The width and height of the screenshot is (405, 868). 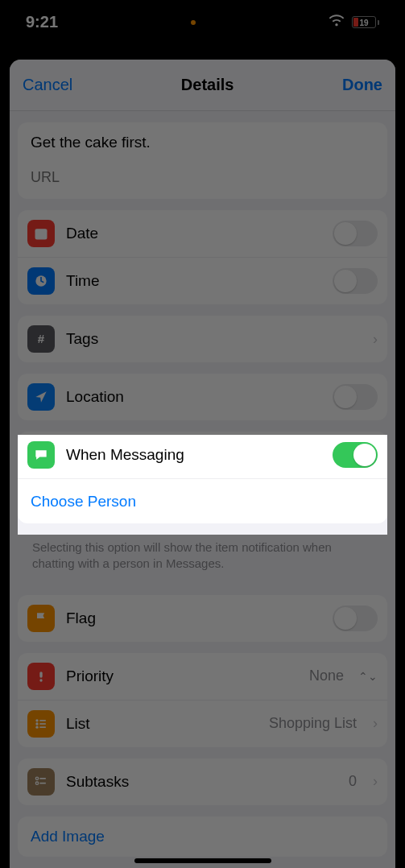 What do you see at coordinates (203, 339) in the screenshot?
I see `tags-row: # Tags ›` at bounding box center [203, 339].